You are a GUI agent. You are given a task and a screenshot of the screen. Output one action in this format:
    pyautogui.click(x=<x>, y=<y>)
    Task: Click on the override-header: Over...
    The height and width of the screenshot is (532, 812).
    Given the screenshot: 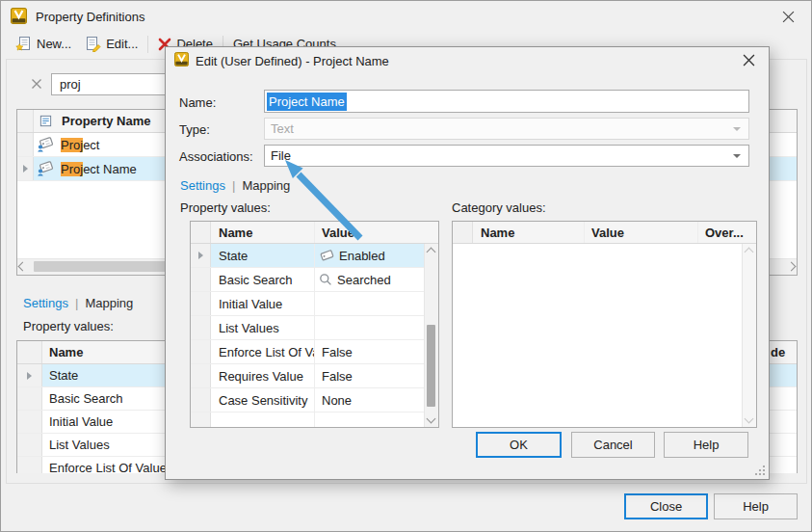 What is the action you would take?
    pyautogui.click(x=727, y=232)
    